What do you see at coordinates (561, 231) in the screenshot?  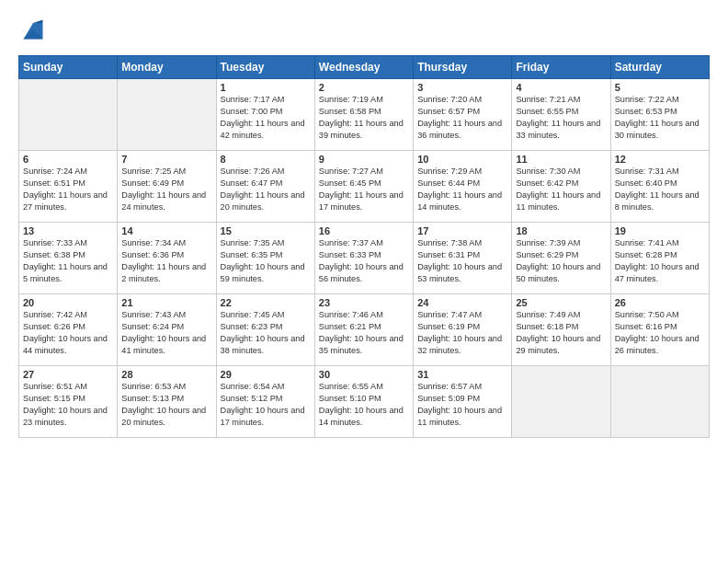 I see `day-number: 18` at bounding box center [561, 231].